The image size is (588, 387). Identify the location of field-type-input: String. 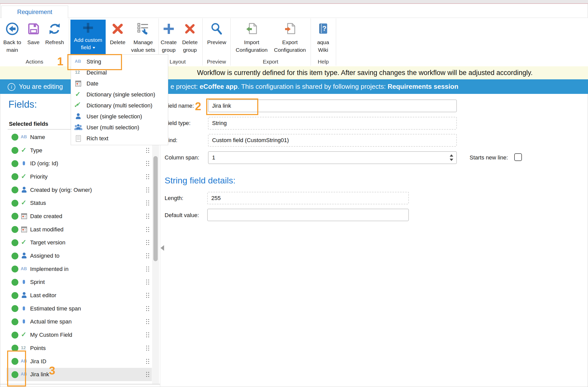
(332, 123).